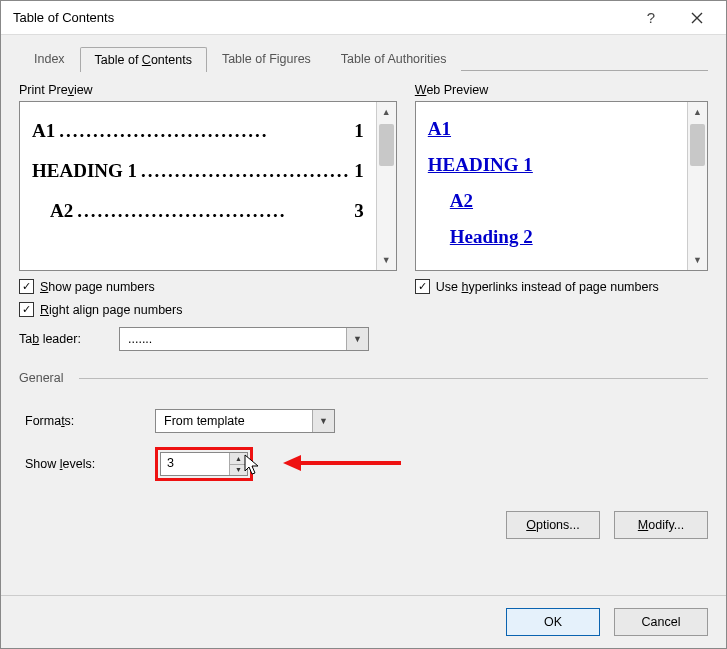  Describe the element at coordinates (208, 186) in the screenshot. I see `print-preview-box: A1 ............................... 1 HEA…` at that location.